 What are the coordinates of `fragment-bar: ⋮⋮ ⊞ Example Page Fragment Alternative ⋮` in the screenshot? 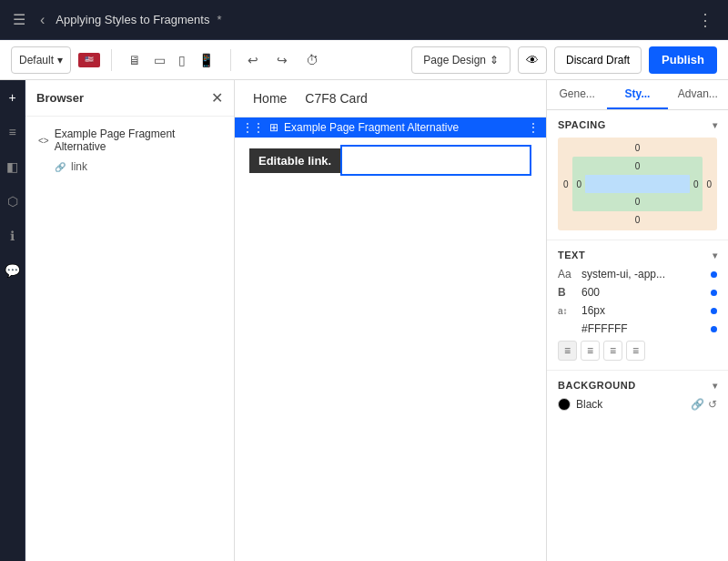 It's located at (390, 128).